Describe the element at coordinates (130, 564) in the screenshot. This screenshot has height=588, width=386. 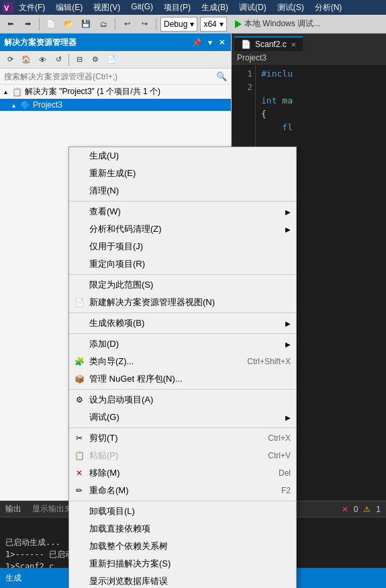
I see `ctx-rescan-label: 重新扫描解决方案(S)` at that location.